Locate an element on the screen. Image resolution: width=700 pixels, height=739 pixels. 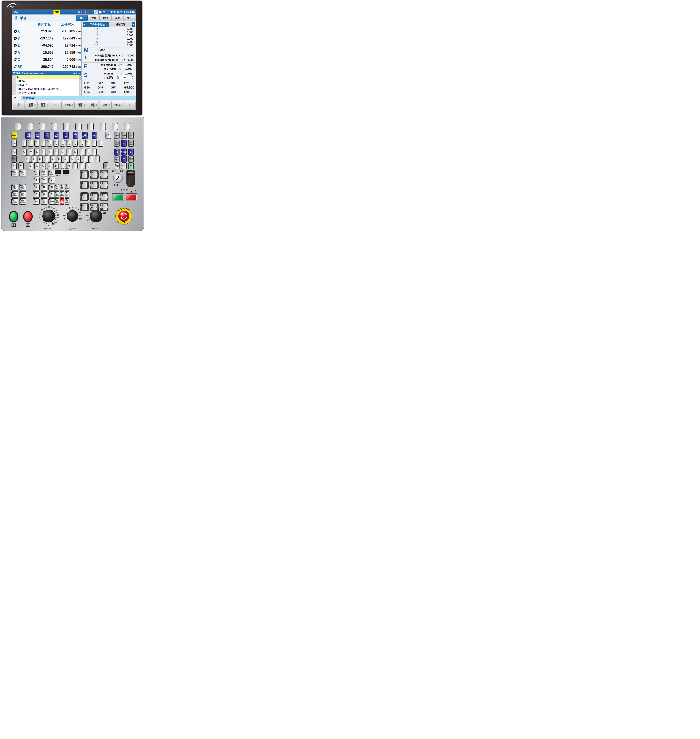
key-t: T is located at coordinates (50, 152).